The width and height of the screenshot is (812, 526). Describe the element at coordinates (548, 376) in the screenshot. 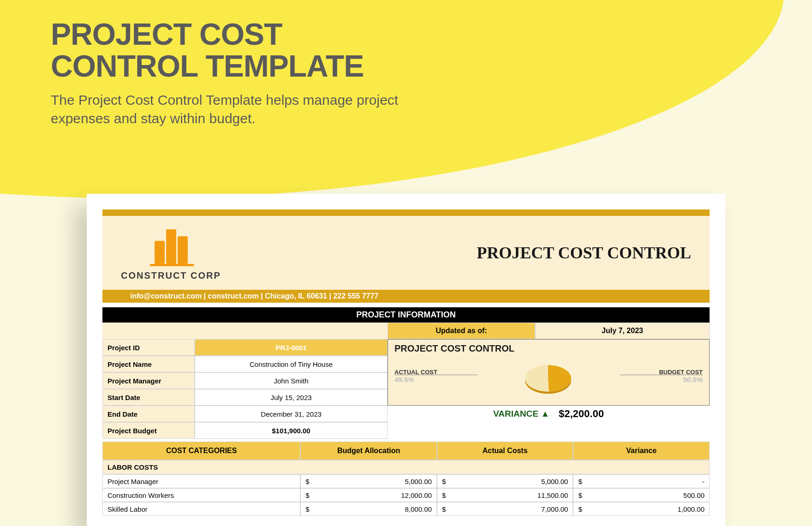

I see `pie-chart` at that location.